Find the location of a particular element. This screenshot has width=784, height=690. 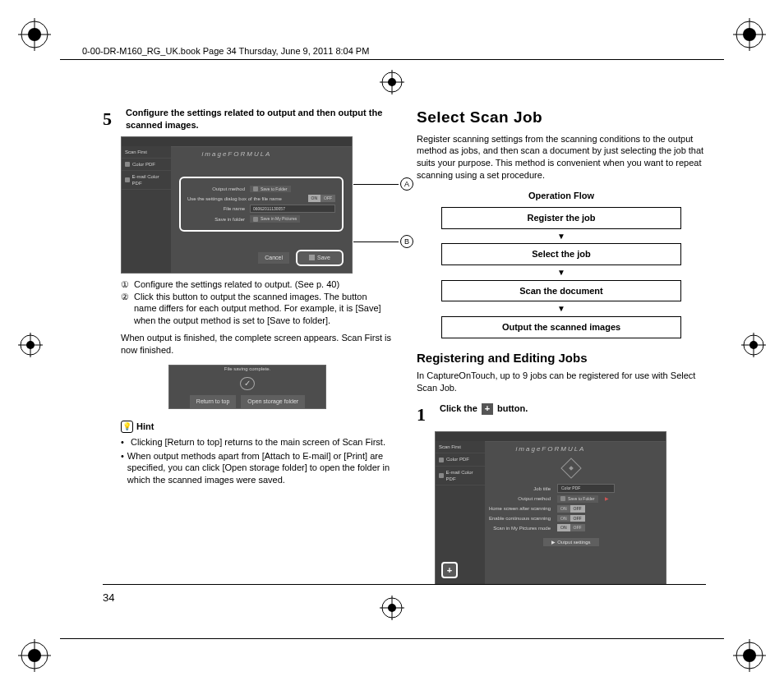

header-rule is located at coordinates (392, 59).